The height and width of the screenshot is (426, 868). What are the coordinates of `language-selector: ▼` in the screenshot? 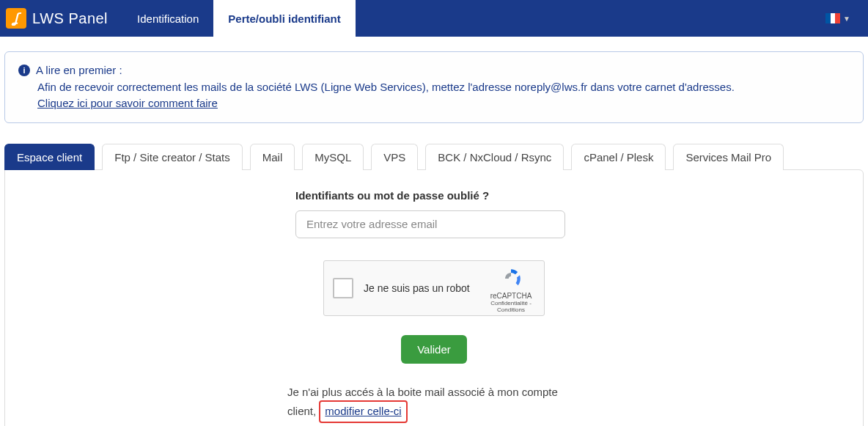 It's located at (844, 18).